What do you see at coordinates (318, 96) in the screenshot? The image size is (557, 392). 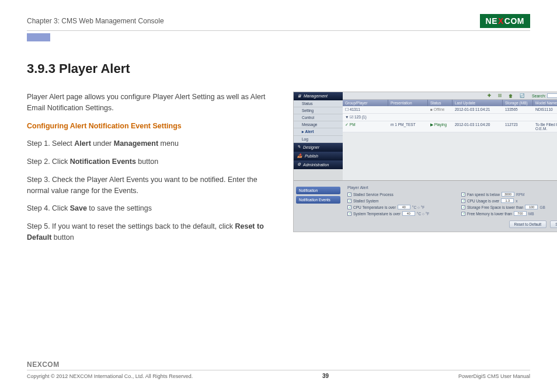 I see `sidebar-item-management: 🖥 Management` at bounding box center [318, 96].